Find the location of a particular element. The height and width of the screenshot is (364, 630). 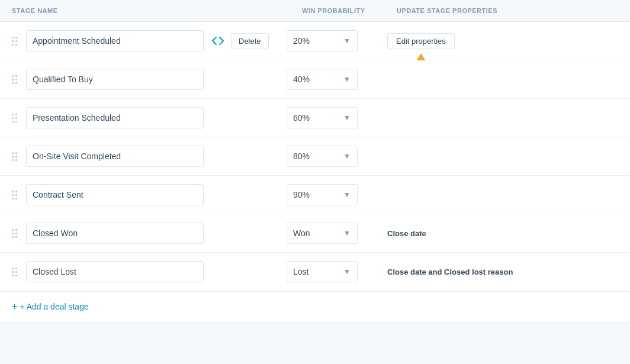

stage-row-contract-sent: 0%10%20%30%40%50%60%70%80%90%100%WonLost… is located at coordinates (315, 195).